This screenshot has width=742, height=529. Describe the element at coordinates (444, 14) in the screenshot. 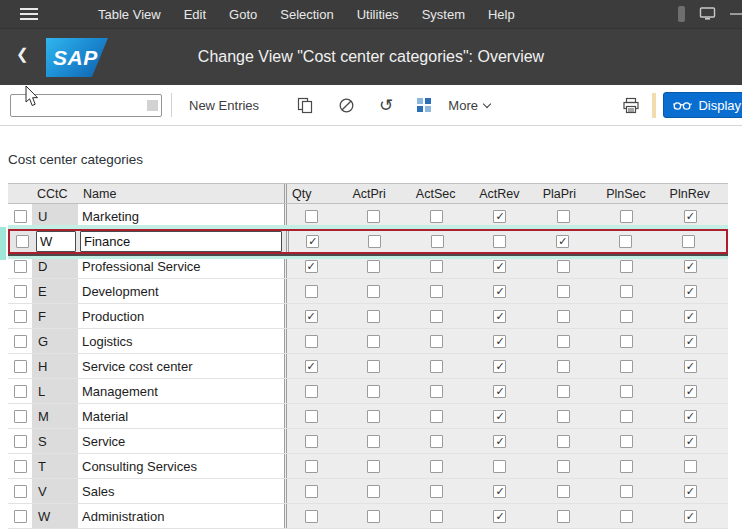

I see `menu-item-system: System` at that location.